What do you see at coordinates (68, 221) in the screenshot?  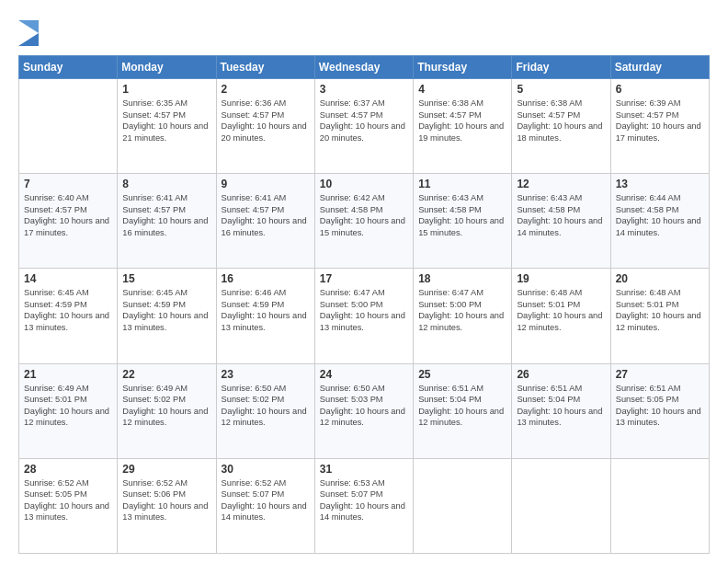 I see `calendar-cell: 7Sunrise: 6:40 AM Sunset: 4:57 PM Daylig…` at bounding box center [68, 221].